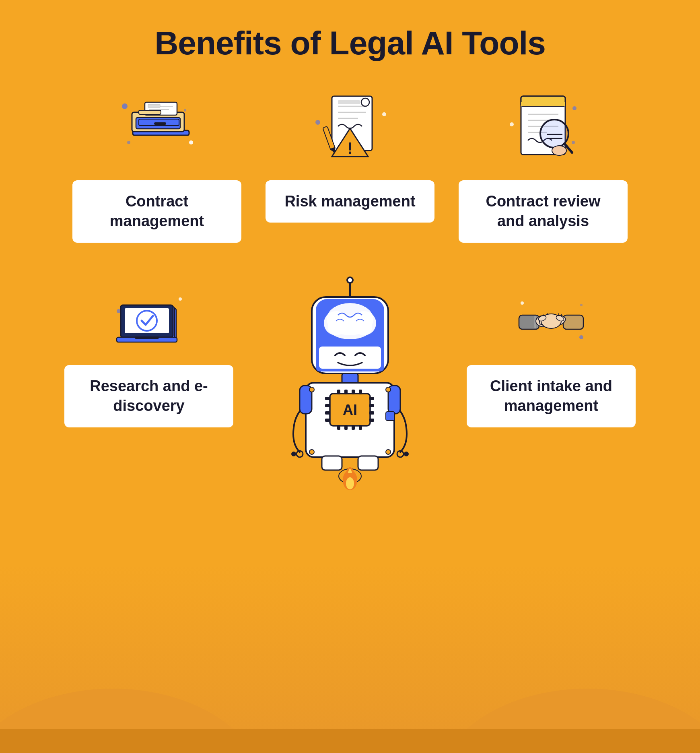 This screenshot has height=753, width=700. What do you see at coordinates (157, 212) in the screenshot?
I see `contract-management-card: Contract management` at bounding box center [157, 212].